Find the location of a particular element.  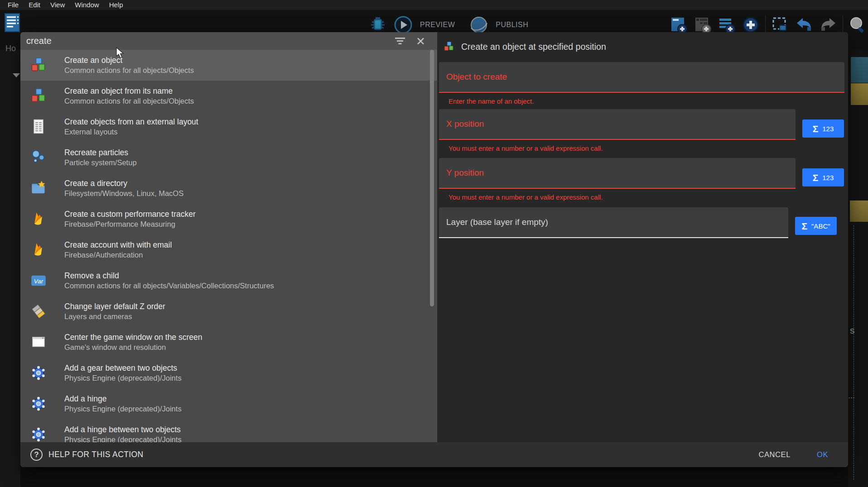

action-list-item: Recreate particles Particle system/Setup is located at coordinates (229, 158).